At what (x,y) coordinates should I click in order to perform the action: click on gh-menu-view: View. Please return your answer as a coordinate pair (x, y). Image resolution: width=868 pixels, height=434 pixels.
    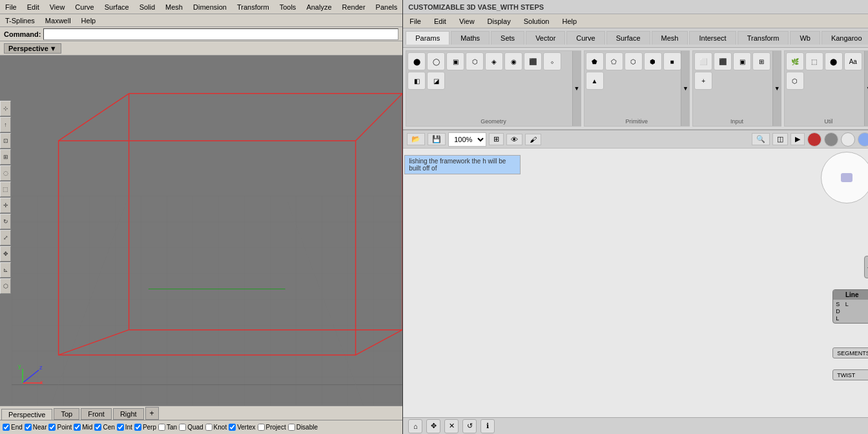
    Looking at the image, I should click on (467, 21).